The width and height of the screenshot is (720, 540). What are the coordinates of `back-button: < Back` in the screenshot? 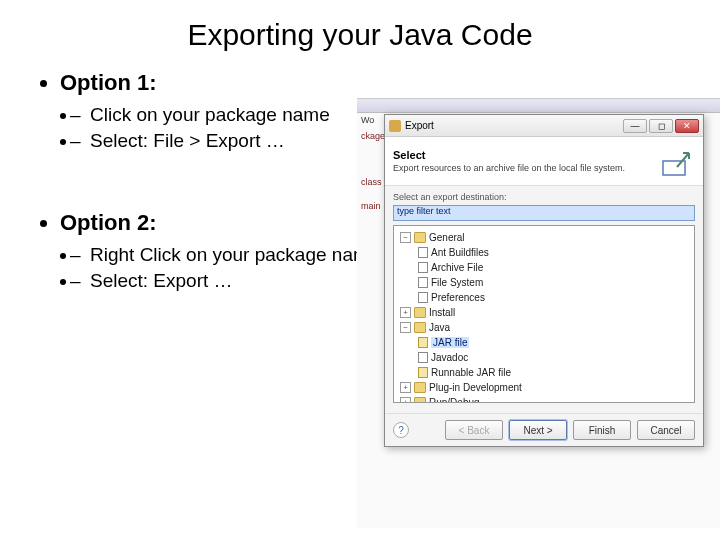 It's located at (474, 430).